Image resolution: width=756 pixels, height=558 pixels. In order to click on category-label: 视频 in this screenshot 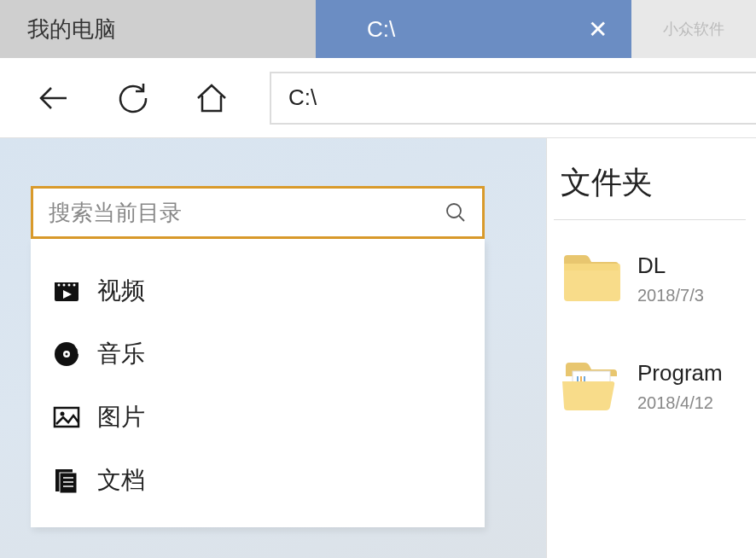, I will do `click(121, 291)`.